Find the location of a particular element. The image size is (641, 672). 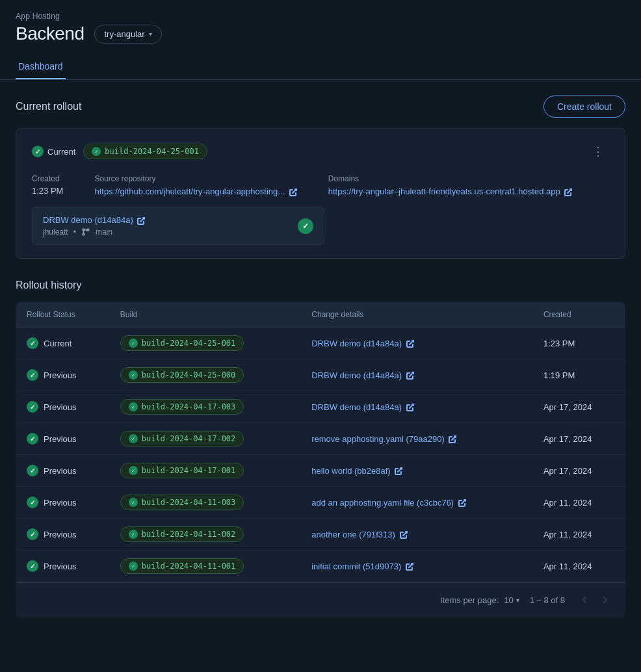

cell-change: another one (791f313) is located at coordinates (417, 534).